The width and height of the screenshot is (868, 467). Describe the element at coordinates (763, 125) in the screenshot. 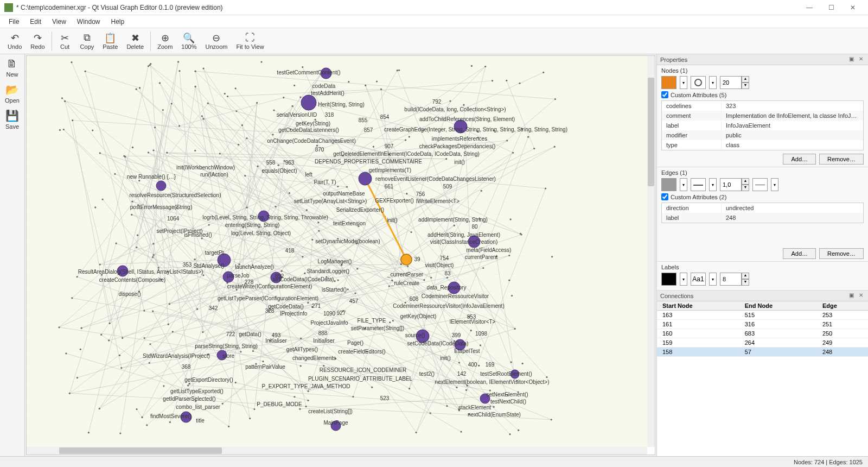

I see `attr-row: labelInfoJavaElement` at that location.